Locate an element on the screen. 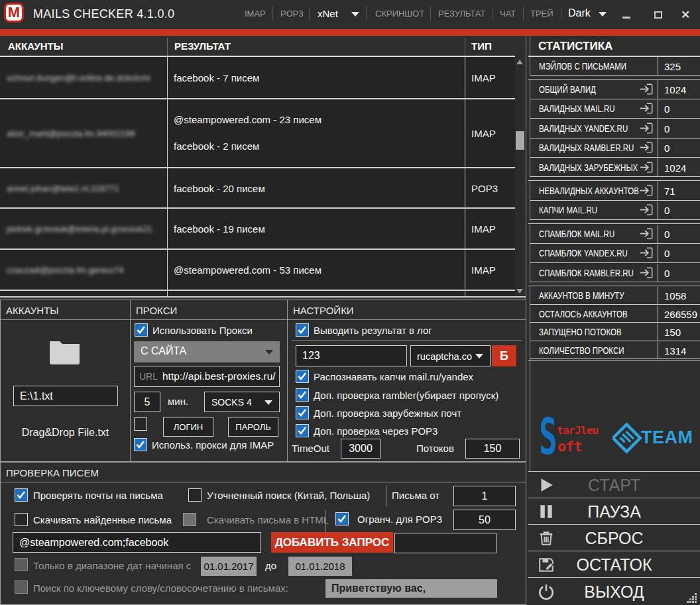  keyword-input: Приветствую вас, is located at coordinates (411, 588).